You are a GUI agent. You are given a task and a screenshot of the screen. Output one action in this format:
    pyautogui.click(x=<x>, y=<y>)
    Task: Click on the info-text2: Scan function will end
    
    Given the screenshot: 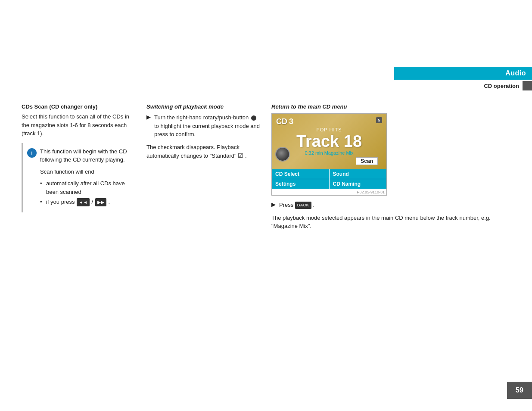 What is the action you would take?
    pyautogui.click(x=84, y=172)
    